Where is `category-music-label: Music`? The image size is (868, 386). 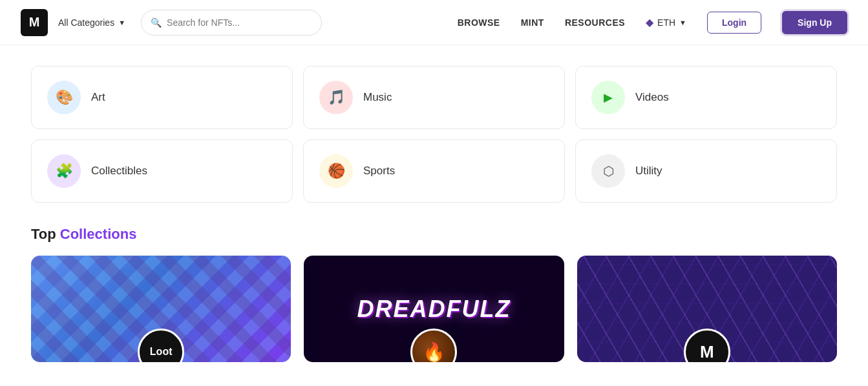
category-music-label: Music is located at coordinates (377, 97).